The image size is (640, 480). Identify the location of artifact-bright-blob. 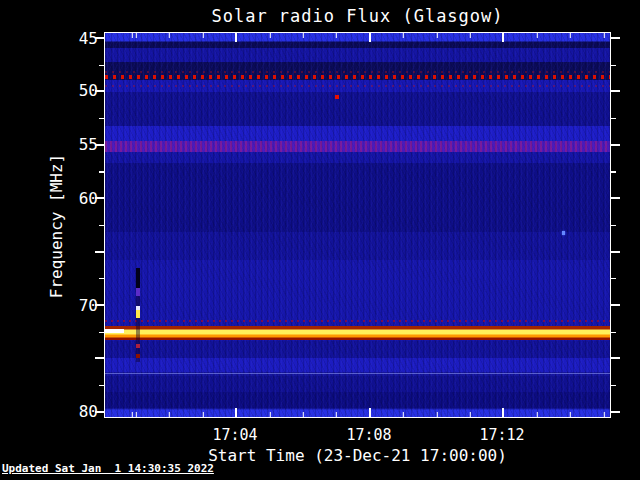
(138, 312).